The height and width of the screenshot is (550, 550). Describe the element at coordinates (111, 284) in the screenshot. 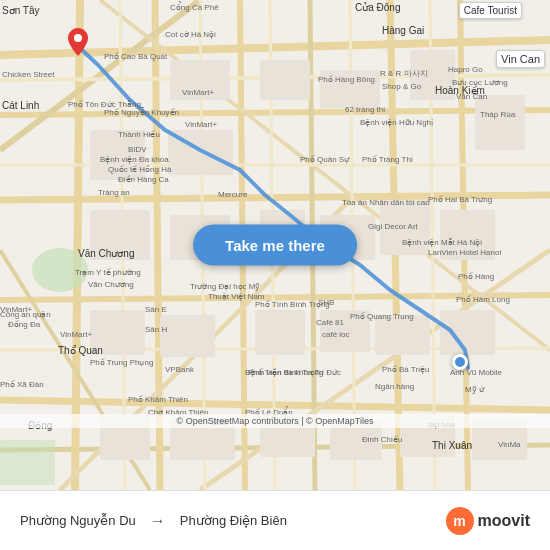

I see `label-van-chuong2: Văn Chương` at that location.